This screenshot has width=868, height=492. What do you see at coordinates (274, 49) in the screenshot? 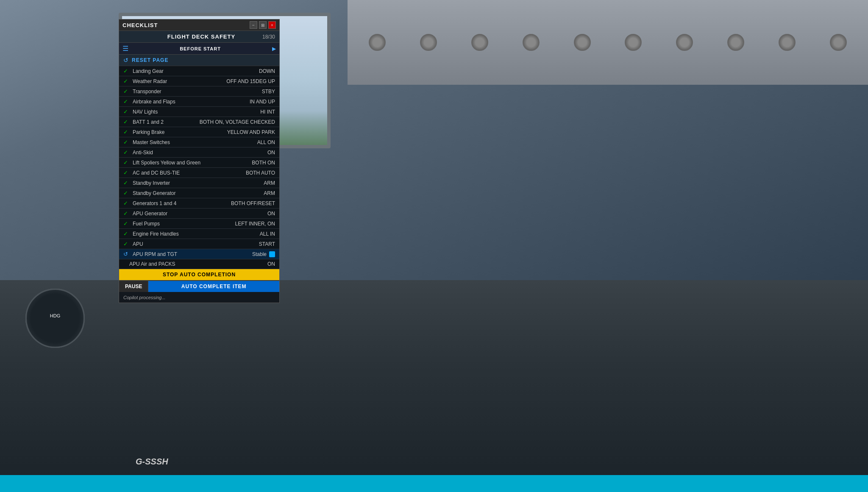
I see `nav-next-icon: ▶` at bounding box center [274, 49].